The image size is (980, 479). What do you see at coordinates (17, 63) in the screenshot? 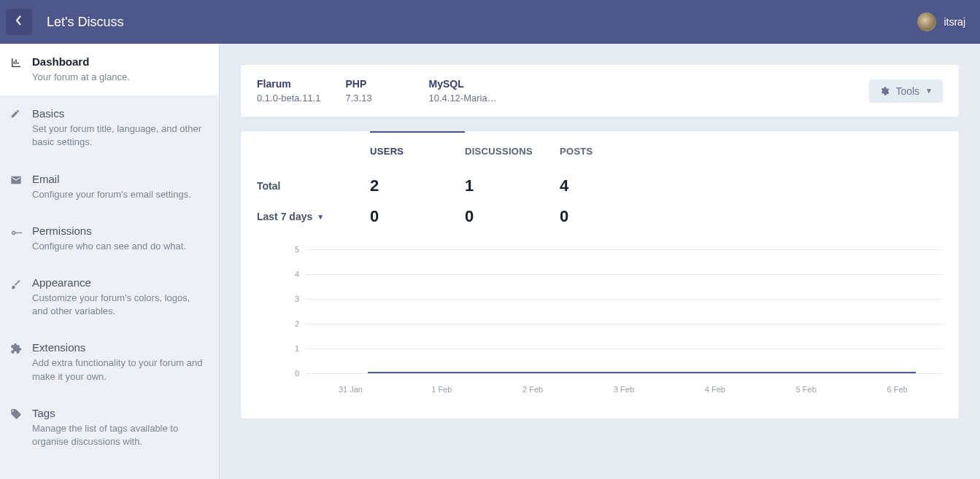
I see `chart-icon` at bounding box center [17, 63].